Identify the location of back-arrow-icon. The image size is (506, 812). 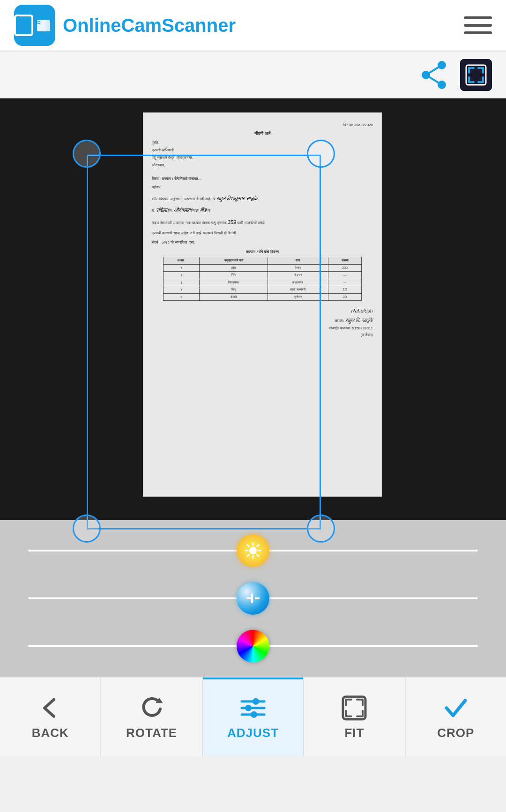
(50, 708).